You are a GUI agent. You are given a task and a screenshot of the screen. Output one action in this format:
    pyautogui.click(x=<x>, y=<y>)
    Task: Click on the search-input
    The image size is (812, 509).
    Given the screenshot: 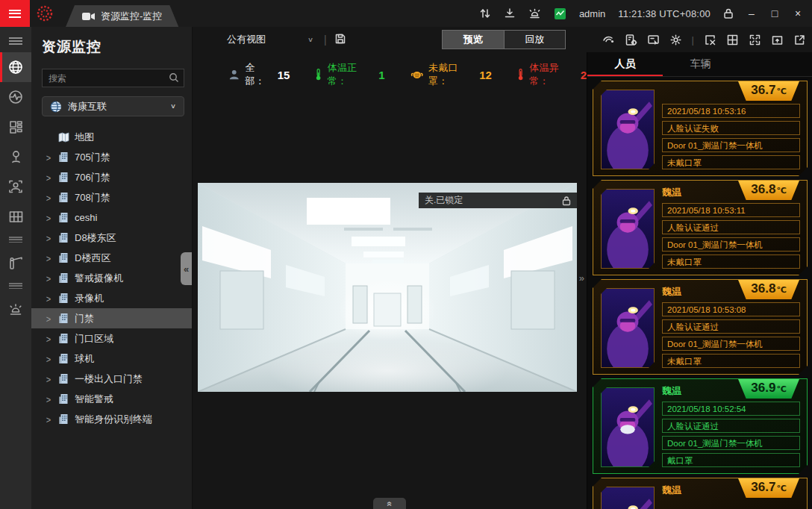 What is the action you would take?
    pyautogui.click(x=113, y=78)
    